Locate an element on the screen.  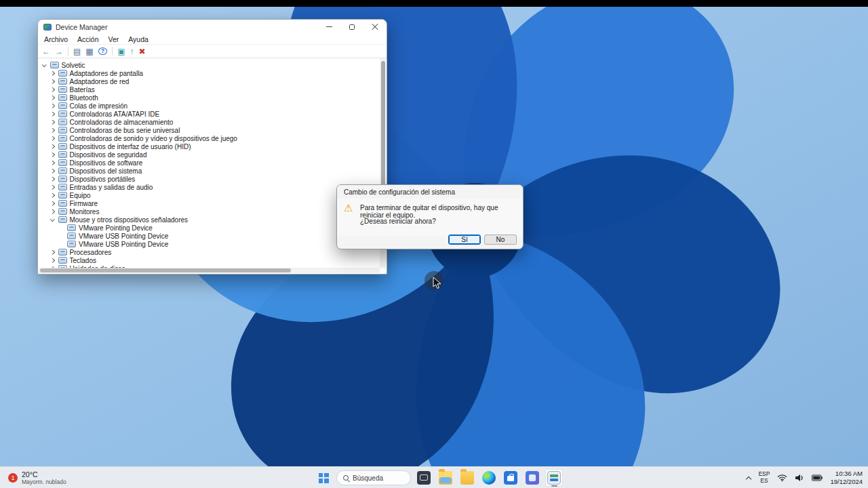
yes-button: Sí is located at coordinates (465, 240).